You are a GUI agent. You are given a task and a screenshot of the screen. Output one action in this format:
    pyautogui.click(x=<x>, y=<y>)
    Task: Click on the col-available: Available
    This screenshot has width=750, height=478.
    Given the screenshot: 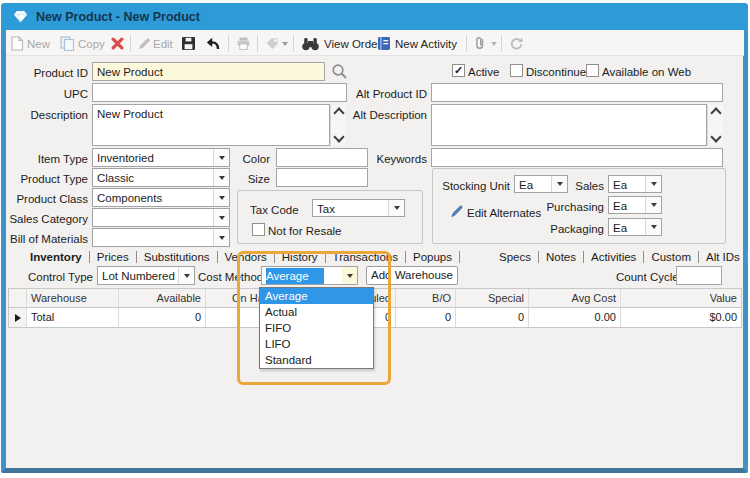 What is the action you would take?
    pyautogui.click(x=162, y=298)
    